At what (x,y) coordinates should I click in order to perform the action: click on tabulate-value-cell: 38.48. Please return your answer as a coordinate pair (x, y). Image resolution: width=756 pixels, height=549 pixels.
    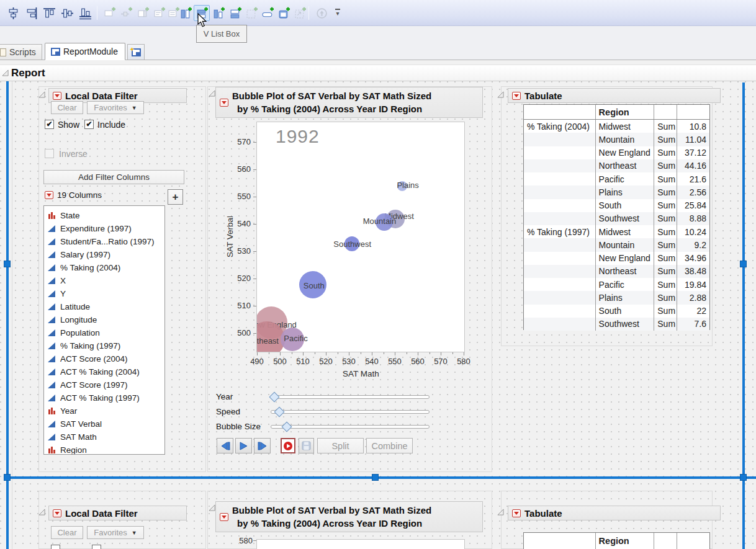
    Looking at the image, I should click on (693, 272).